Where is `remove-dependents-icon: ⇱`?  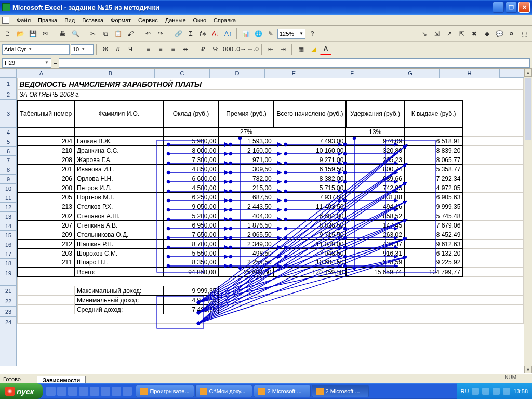 remove-dependents-icon: ⇱ is located at coordinates (462, 34).